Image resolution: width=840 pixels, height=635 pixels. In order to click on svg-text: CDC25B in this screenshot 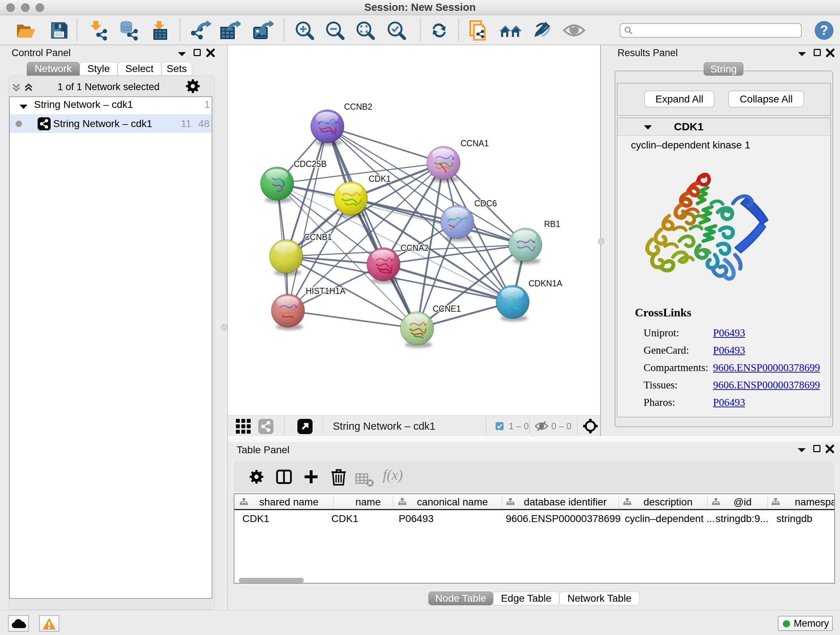, I will do `click(310, 164)`.